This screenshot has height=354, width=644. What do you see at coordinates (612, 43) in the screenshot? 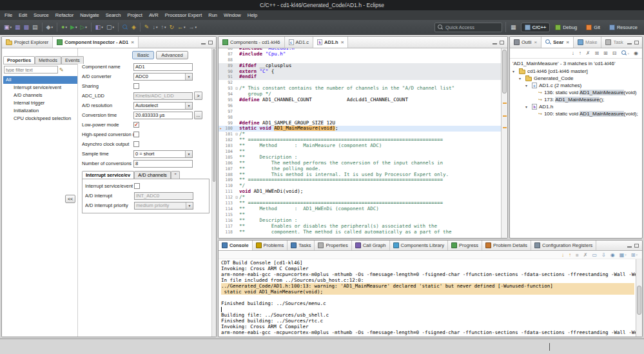
I see `tab-task: Task` at bounding box center [612, 43].